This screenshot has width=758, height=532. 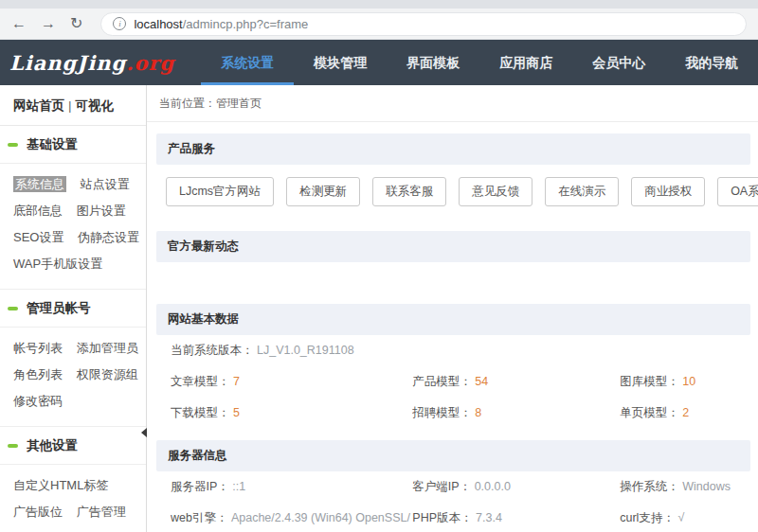 What do you see at coordinates (683, 382) in the screenshot?
I see `stat-gallery-model: 图库模型： 10` at bounding box center [683, 382].